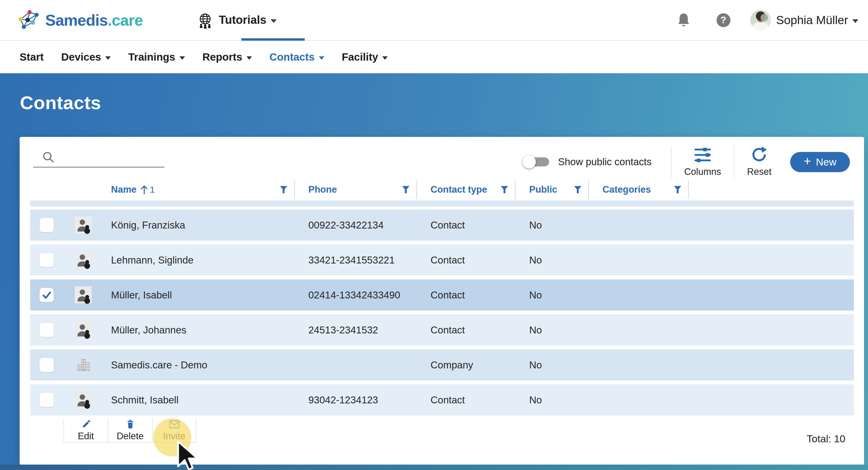 This screenshot has height=470, width=868. Describe the element at coordinates (442, 203) in the screenshot. I see `partially-scrolled-row` at that location.